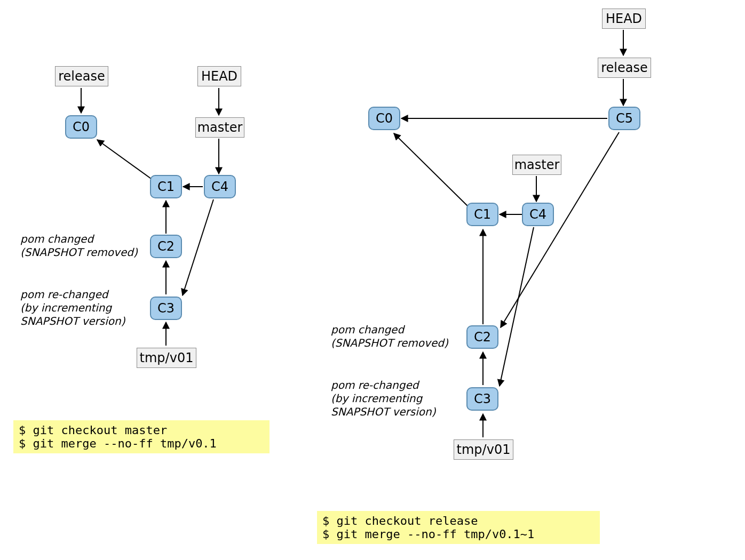  Describe the element at coordinates (141, 437) in the screenshot. I see `command-box-left: $ git checkout master $ git merge --no-f…` at that location.